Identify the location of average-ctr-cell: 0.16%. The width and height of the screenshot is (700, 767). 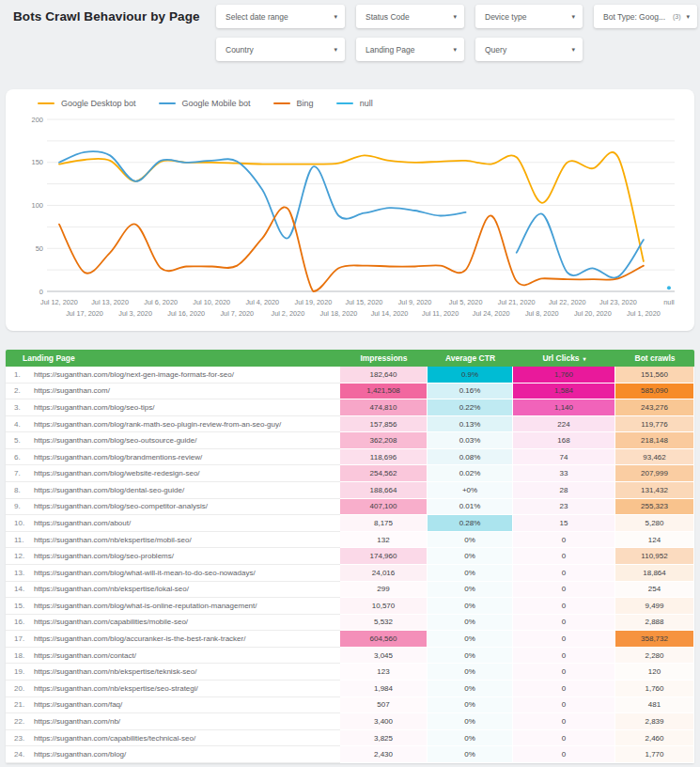
(470, 392).